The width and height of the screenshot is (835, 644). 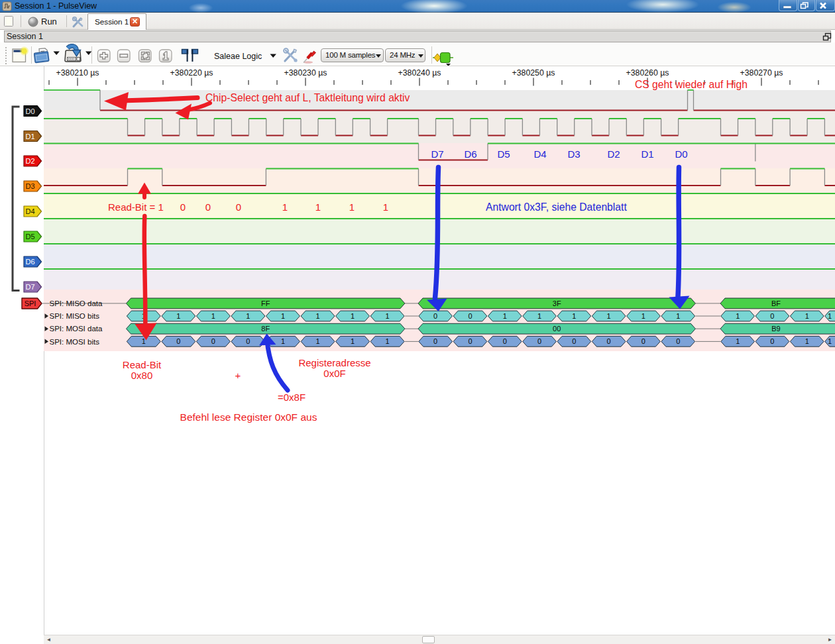 I want to click on svg-text: +380270 µs, so click(x=762, y=73).